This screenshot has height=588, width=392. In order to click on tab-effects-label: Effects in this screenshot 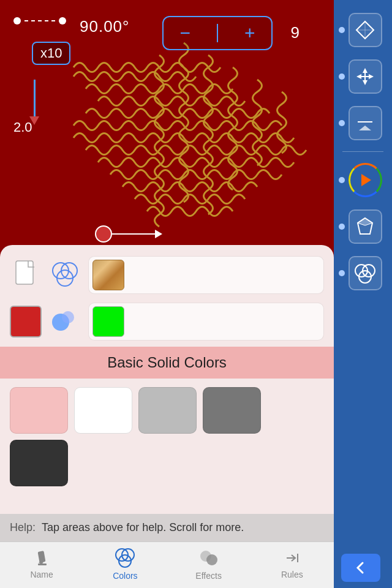, I will do `click(208, 576)`.